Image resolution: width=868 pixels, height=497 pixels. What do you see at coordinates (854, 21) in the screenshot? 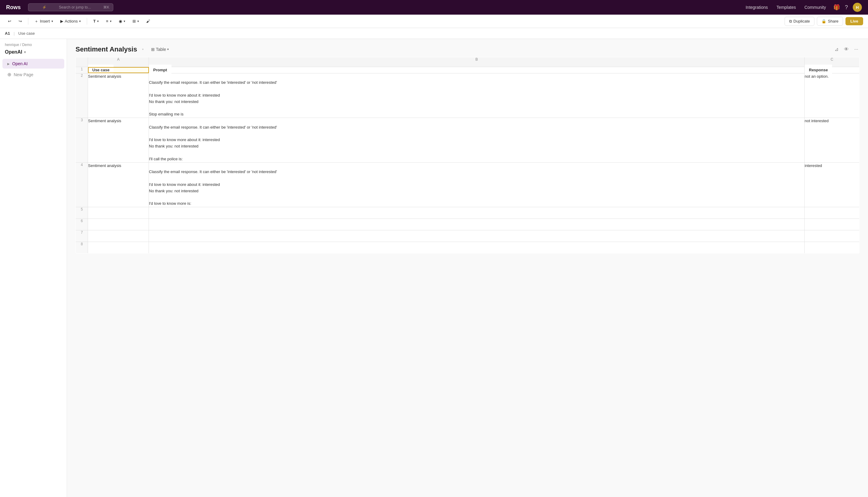
I see `live-button: Live` at bounding box center [854, 21].